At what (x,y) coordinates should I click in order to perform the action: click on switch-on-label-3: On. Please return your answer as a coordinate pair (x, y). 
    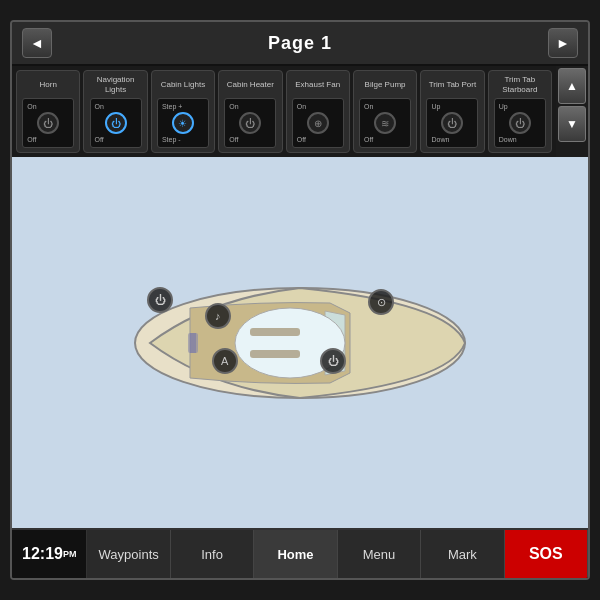
    Looking at the image, I should click on (234, 106).